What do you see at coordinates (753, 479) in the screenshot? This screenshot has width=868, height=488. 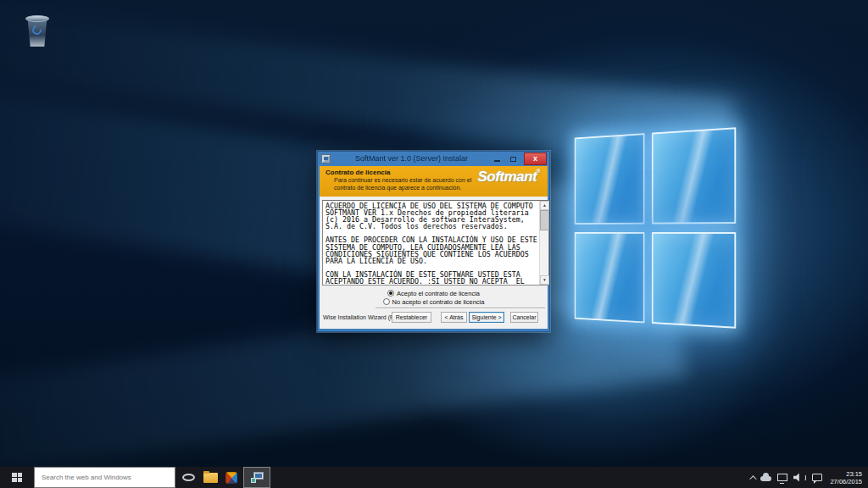 I see `tray-expand-chevron-icon` at bounding box center [753, 479].